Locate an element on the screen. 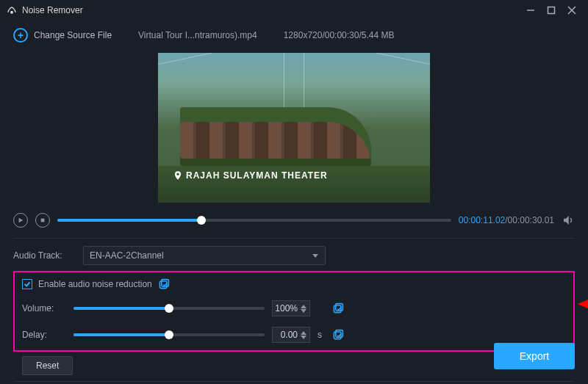  volume-value-box: 100% is located at coordinates (291, 308).